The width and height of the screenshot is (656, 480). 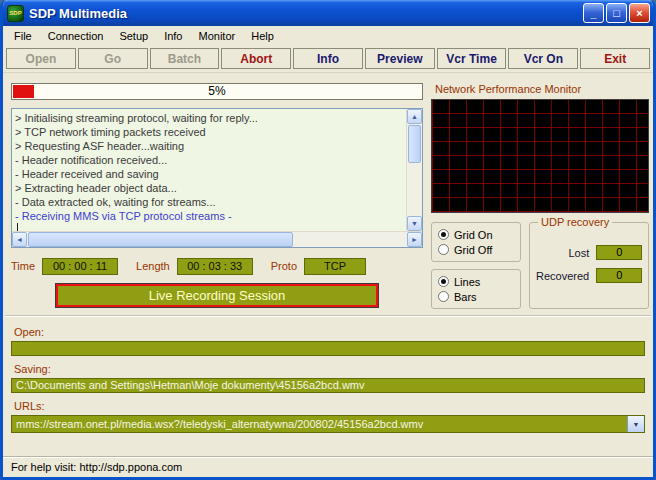 I want to click on udp-recovery-group: UDP recovery Lost 0 Recovered 0, so click(x=589, y=266).